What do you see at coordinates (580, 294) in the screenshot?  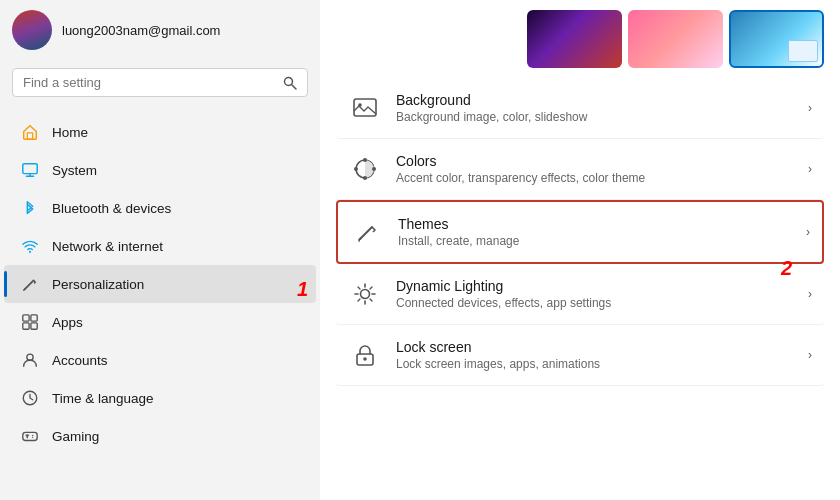 I see `setting-item-dynamic-lighting: Dynamic Lighting Connected devices, effe…` at bounding box center [580, 294].